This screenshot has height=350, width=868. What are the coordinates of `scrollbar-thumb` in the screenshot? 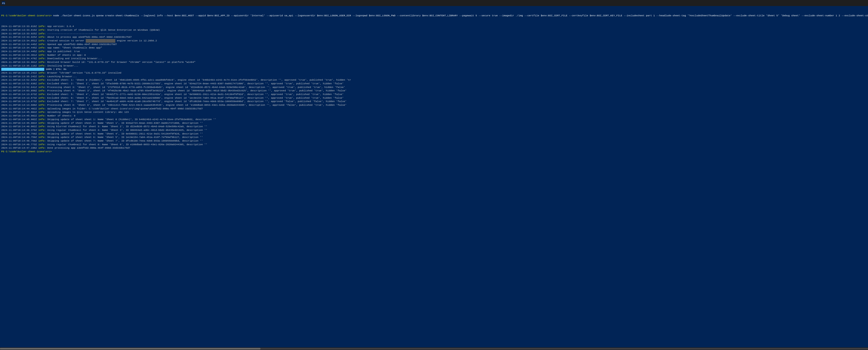 It's located at (130, 349).